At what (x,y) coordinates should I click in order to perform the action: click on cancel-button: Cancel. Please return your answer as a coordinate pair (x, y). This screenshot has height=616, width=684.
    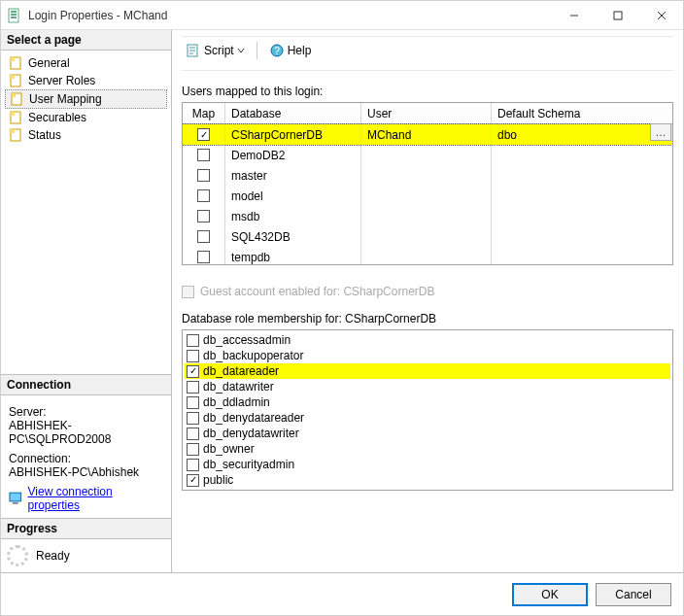
    Looking at the image, I should click on (633, 595).